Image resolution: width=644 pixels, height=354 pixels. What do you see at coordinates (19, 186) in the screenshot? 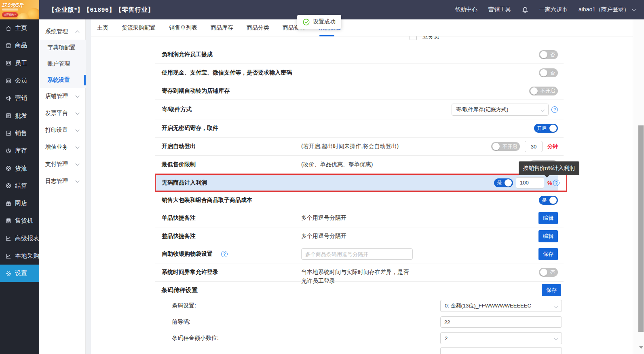
I see `sidebar-item-settlement: 结算` at bounding box center [19, 186].